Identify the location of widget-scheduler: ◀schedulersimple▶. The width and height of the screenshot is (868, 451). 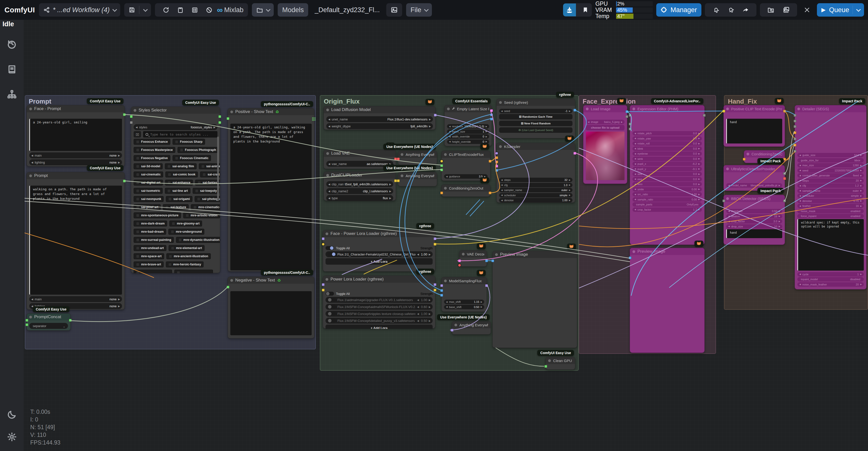
(830, 196).